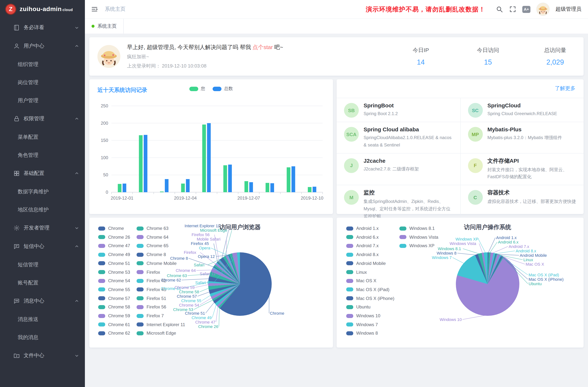 This screenshot has height=387, width=588. What do you see at coordinates (114, 272) in the screenshot?
I see `legend-item: Chrome 53` at bounding box center [114, 272].